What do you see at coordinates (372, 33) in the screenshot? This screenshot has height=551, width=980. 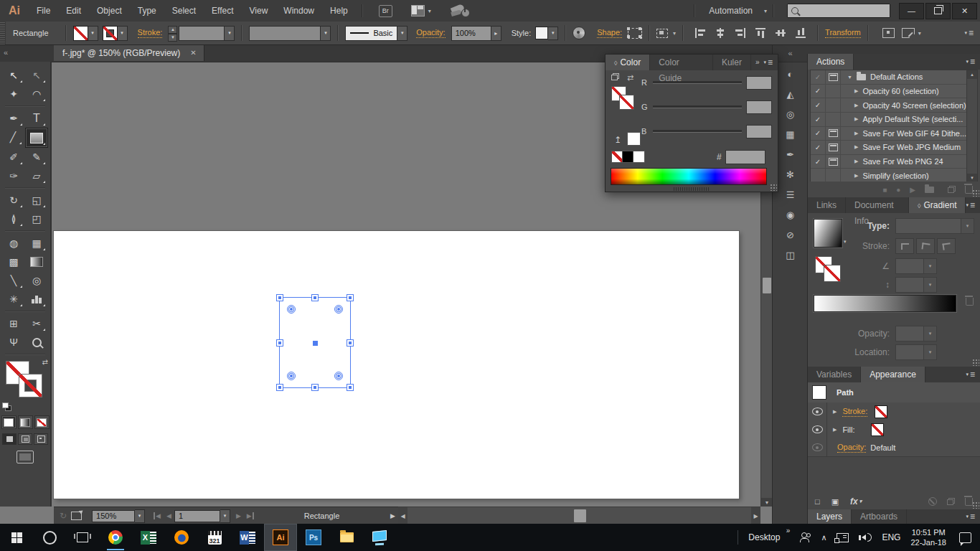 I see `brush-definition-dropdown: Basic` at bounding box center [372, 33].